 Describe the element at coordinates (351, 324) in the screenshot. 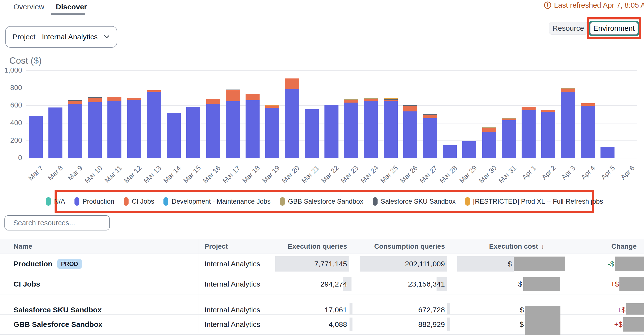

I see `value-highlight-sliver` at that location.